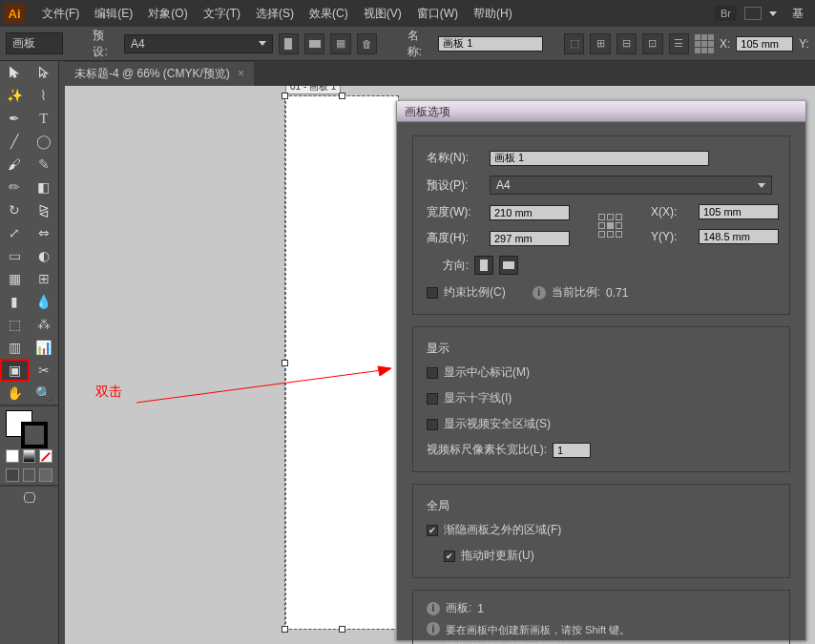 Image resolution: width=815 pixels, height=644 pixels. Describe the element at coordinates (455, 158) in the screenshot. I see `name-label: 名称(N):` at that location.